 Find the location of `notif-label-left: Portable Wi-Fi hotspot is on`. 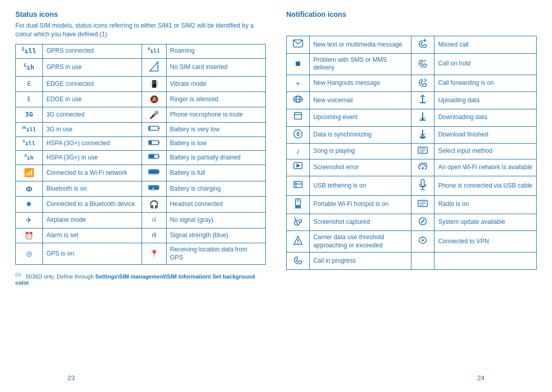

notif-label-left: Portable Wi-Fi hotspot is on is located at coordinates (360, 204).